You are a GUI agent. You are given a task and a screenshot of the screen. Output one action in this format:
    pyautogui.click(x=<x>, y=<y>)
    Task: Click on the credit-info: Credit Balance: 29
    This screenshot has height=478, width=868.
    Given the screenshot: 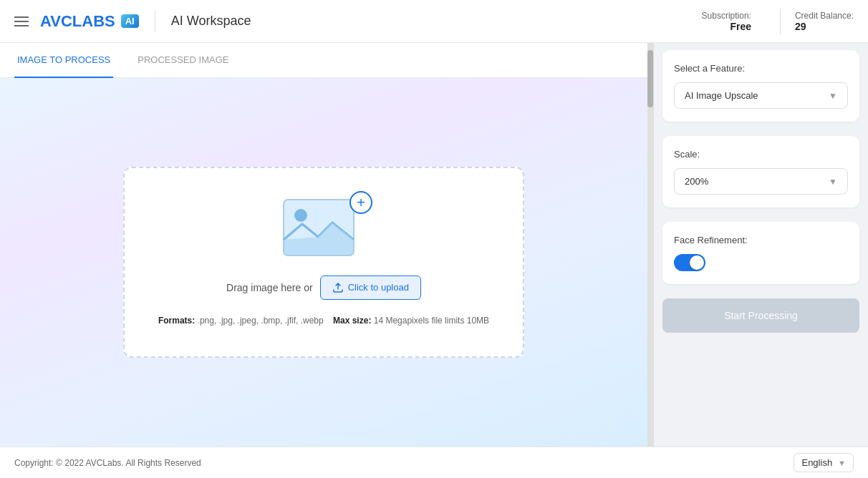 What is the action you would take?
    pyautogui.click(x=824, y=21)
    